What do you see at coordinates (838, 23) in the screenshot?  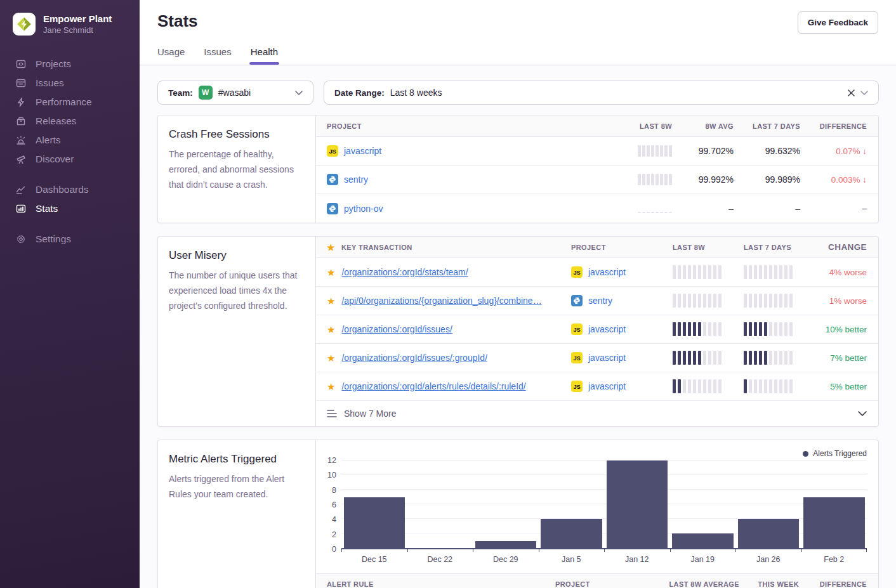 I see `give-feedback-button: Give Feedback` at bounding box center [838, 23].